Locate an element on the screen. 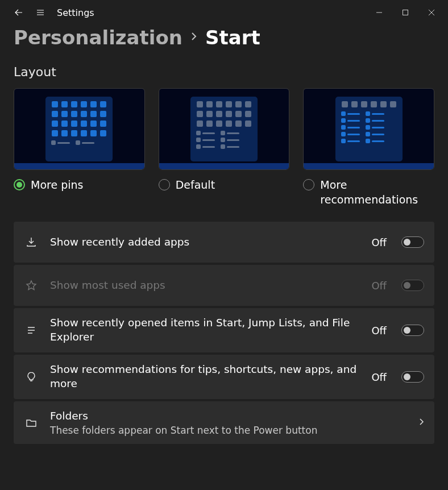 This screenshot has height=490, width=448. setting-recommendations-tips: Show recommendations for tips, shortcuts… is located at coordinates (224, 377).